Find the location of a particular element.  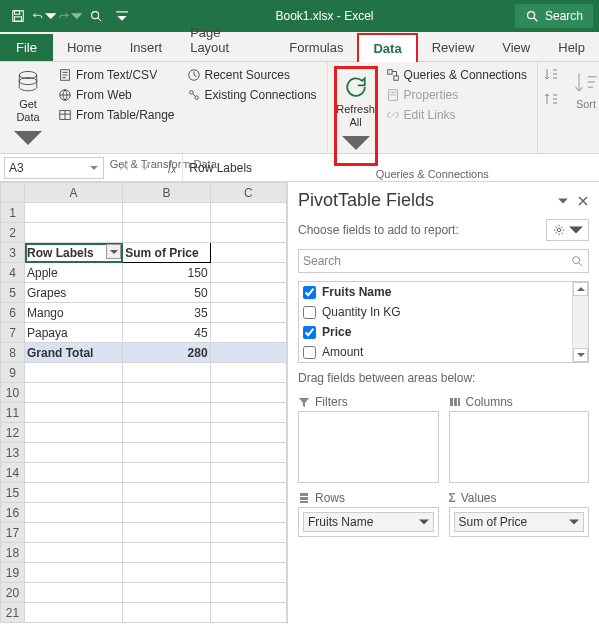

cell: Grapes is located at coordinates (74, 293).